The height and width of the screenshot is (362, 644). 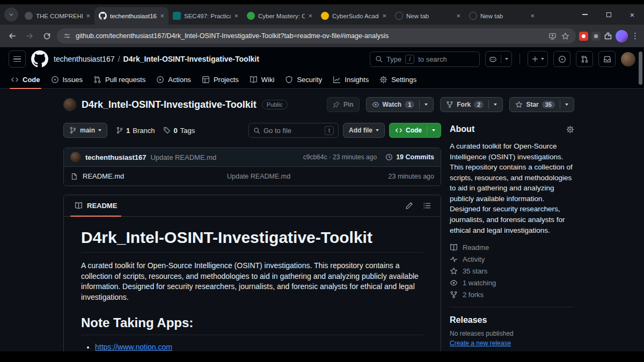 What do you see at coordinates (87, 130) in the screenshot?
I see `current-branch-label: main` at bounding box center [87, 130].